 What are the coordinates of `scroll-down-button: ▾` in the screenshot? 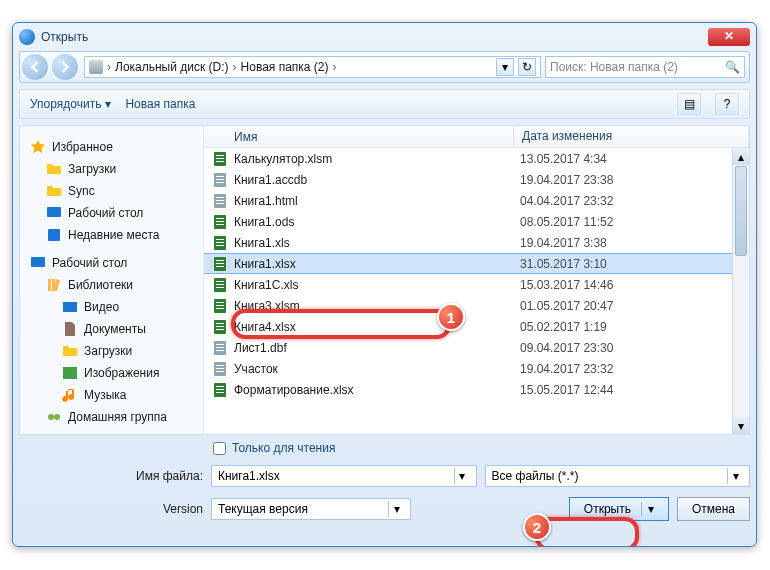 It's located at (741, 426).